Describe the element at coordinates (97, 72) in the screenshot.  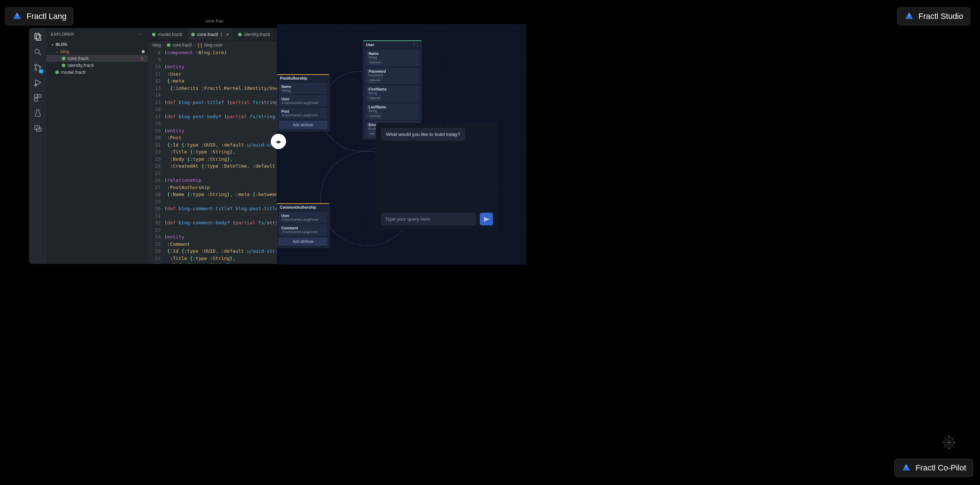
I see `tree-file-model: model.fractl` at that location.